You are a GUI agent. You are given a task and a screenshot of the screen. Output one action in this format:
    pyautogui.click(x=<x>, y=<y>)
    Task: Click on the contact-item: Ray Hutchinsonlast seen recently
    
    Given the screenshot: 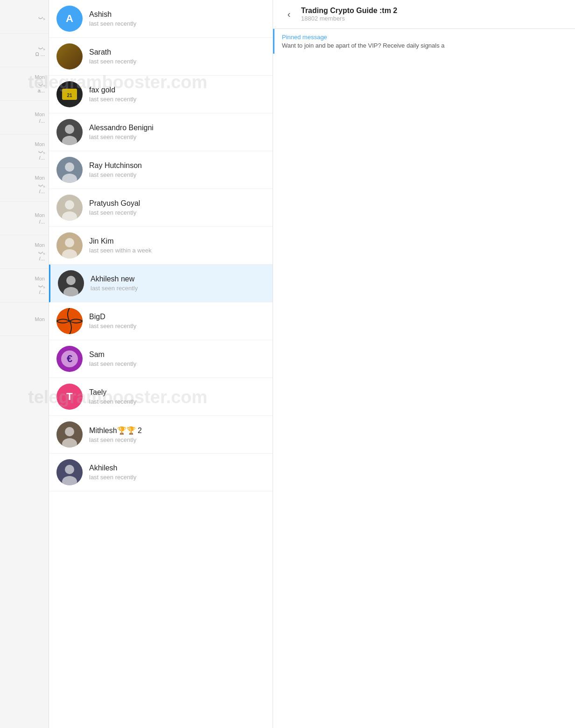 What is the action you would take?
    pyautogui.click(x=161, y=170)
    